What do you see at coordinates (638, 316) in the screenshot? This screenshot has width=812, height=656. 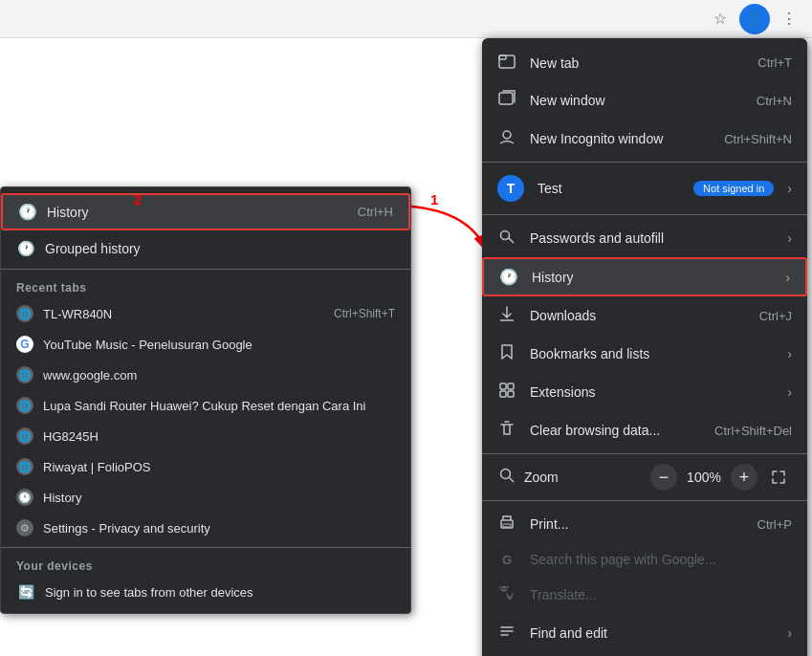 I see `downloads-label: Downloads` at bounding box center [638, 316].